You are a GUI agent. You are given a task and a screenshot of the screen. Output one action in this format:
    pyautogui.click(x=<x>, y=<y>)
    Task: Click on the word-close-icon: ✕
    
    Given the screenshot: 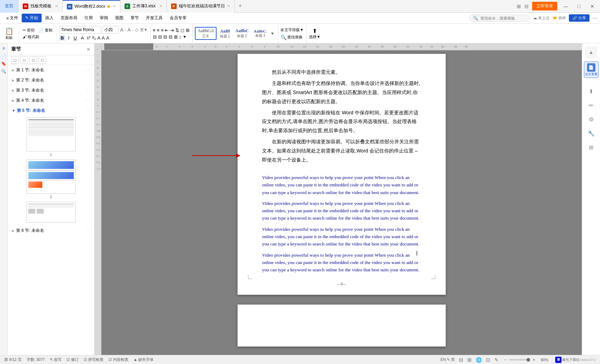 What is the action you would take?
    pyautogui.click(x=114, y=6)
    